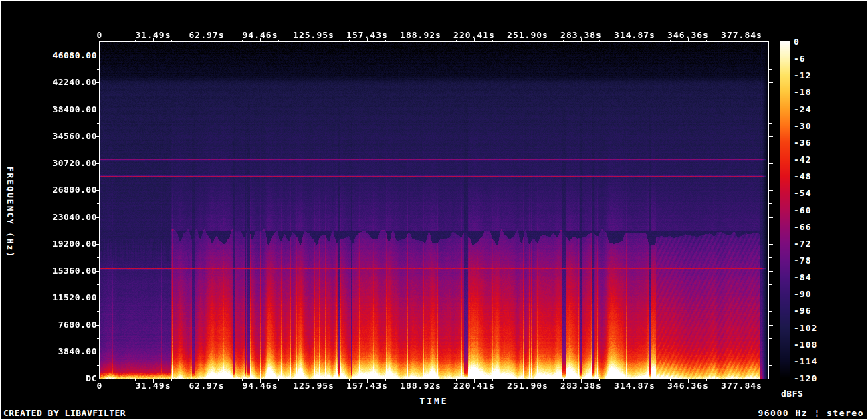 Image resolution: width=868 pixels, height=420 pixels. I want to click on legend-unit-label: dBFS, so click(792, 393).